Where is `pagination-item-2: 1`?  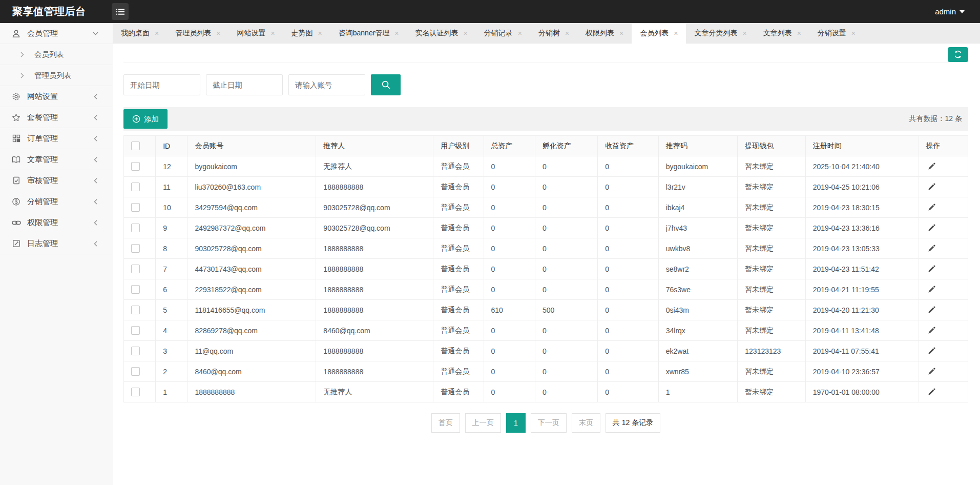
pagination-item-2: 1 is located at coordinates (516, 423).